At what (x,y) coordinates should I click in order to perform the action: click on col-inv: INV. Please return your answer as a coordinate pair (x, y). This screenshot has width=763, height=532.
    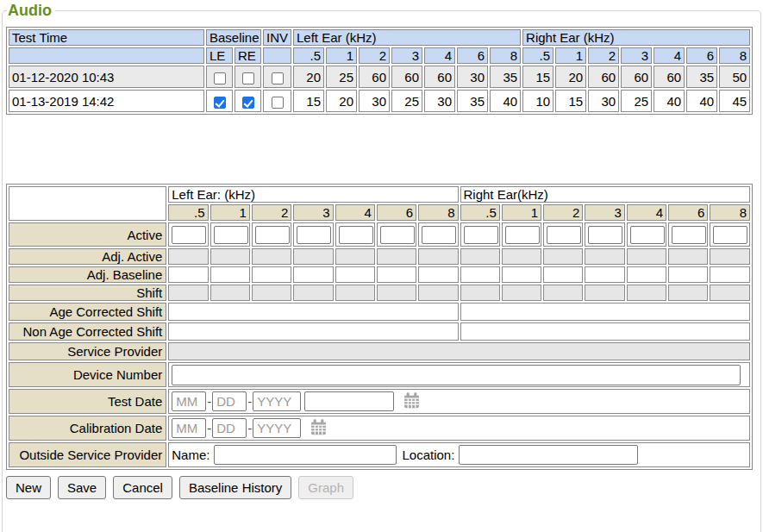
    Looking at the image, I should click on (278, 38).